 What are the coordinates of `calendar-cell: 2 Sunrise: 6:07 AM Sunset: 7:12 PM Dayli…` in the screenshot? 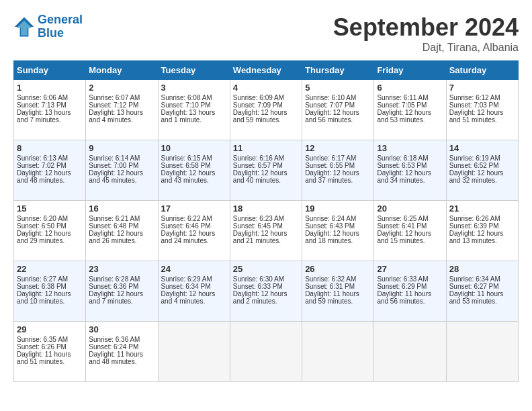 It's located at (122, 110).